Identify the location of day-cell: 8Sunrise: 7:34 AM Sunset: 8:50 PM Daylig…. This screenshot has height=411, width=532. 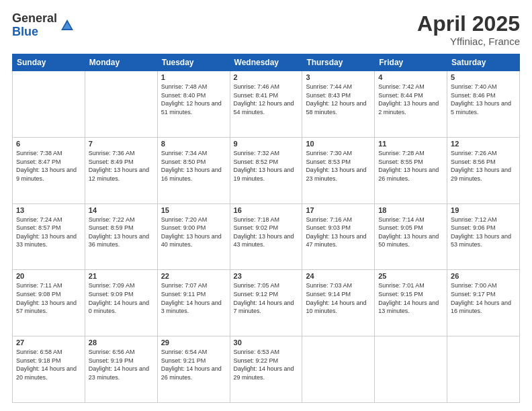
(193, 171).